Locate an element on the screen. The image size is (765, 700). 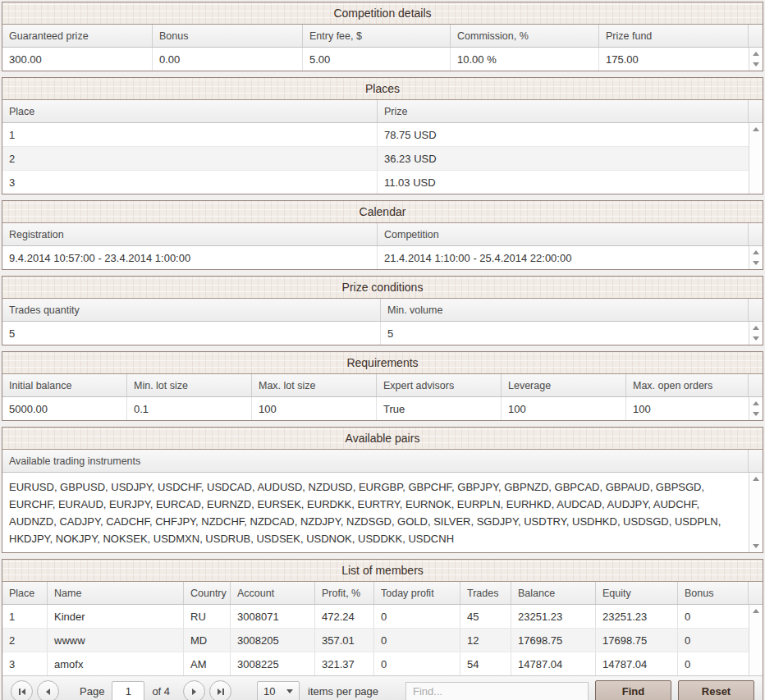
member-row: 1 Kinder RU 3008071 472.24 0 45 23251.23… is located at coordinates (376, 617).